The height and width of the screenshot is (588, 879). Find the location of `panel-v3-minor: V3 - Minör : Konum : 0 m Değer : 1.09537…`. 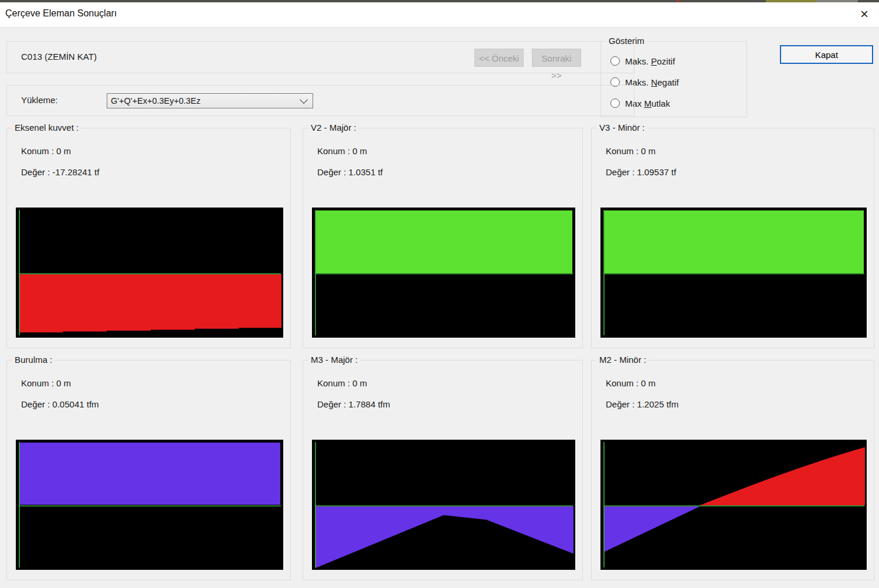

panel-v3-minor: V3 - Minör : Konum : 0 m Değer : 1.09537… is located at coordinates (733, 238).